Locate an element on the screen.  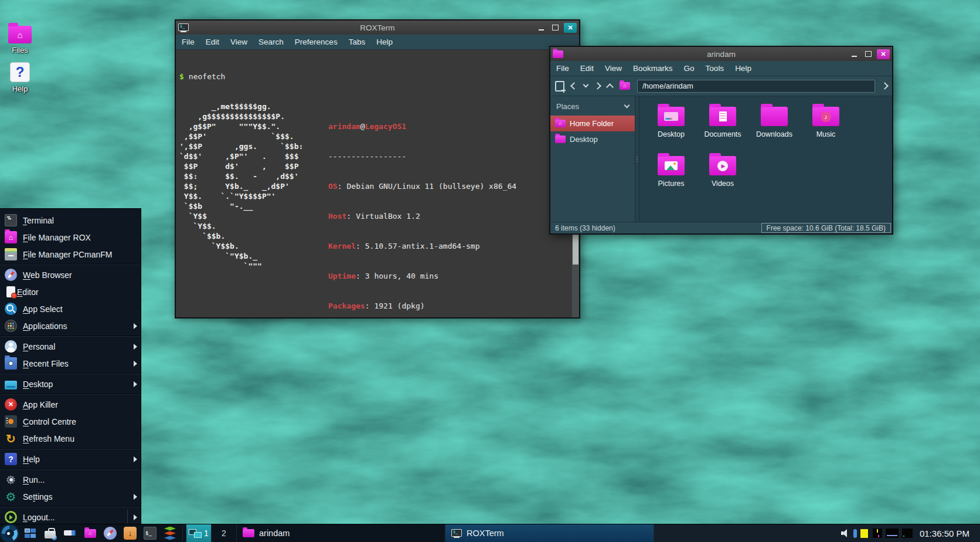
up-icon is located at coordinates (610, 87).